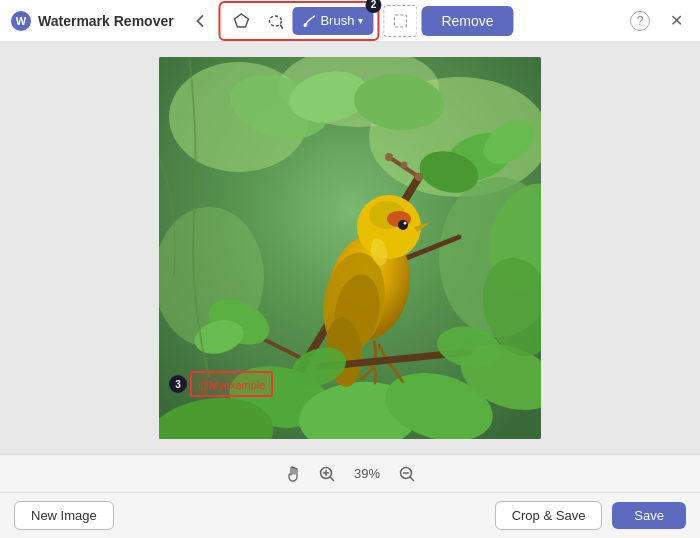 Image resolution: width=700 pixels, height=538 pixels. What do you see at coordinates (22, 21) in the screenshot?
I see `svg-text: W` at bounding box center [22, 21].